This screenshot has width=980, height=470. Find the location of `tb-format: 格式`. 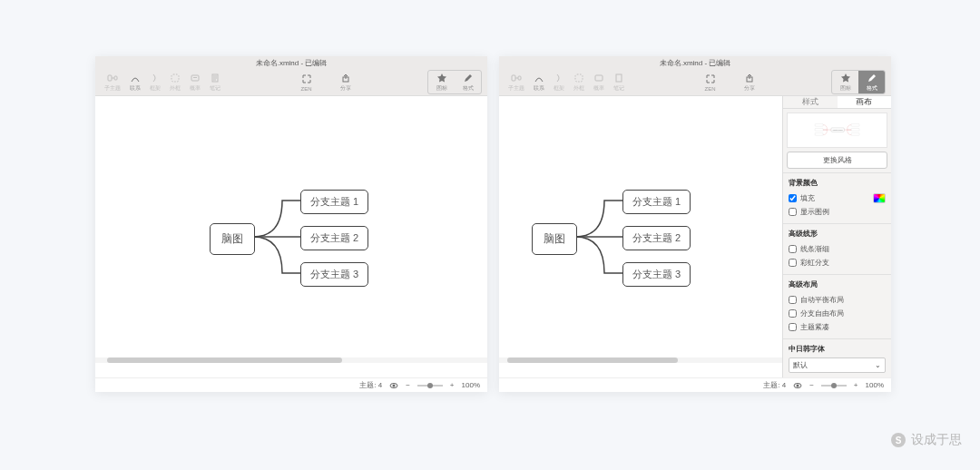

tb-format: 格式 is located at coordinates (468, 82).